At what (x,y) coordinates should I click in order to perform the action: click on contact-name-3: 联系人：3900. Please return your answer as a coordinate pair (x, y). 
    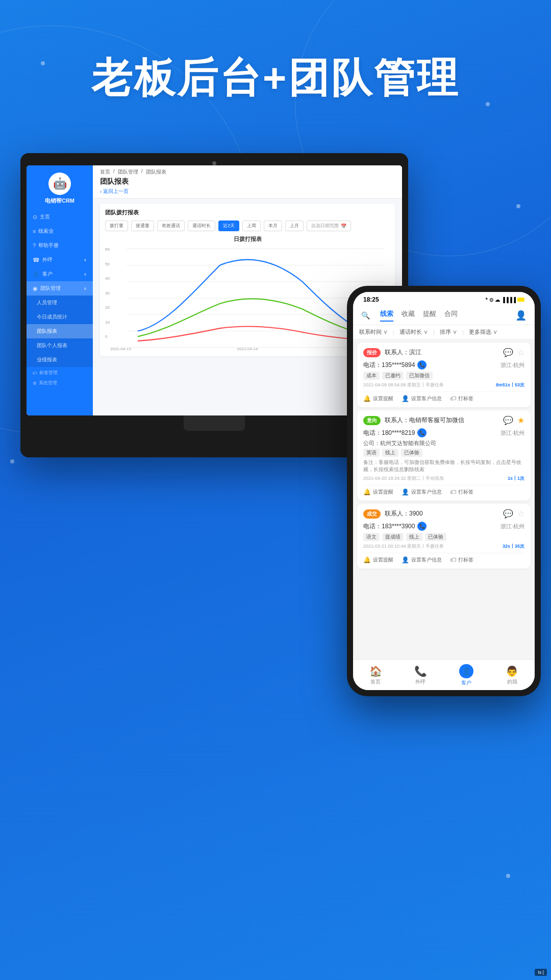
    Looking at the image, I should click on (442, 513).